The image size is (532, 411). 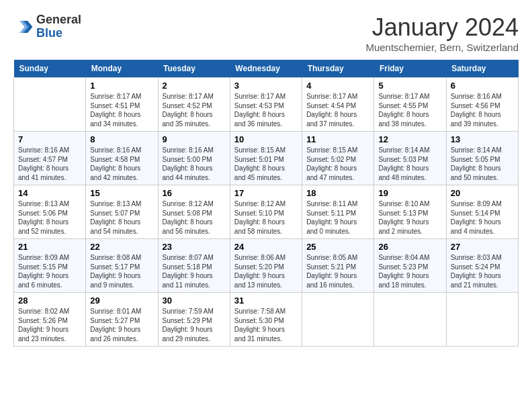 I want to click on week-row-4: 21Sunrise: 8:09 AMSunset: 5:15 PMDayligh…, so click(x=266, y=266).